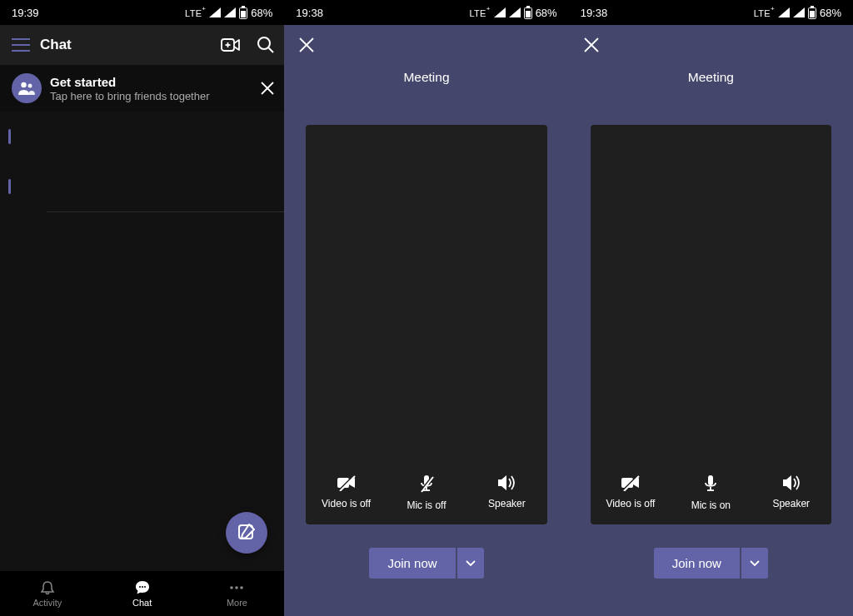 This screenshot has height=616, width=853. Describe the element at coordinates (266, 45) in the screenshot. I see `search-icon` at that location.